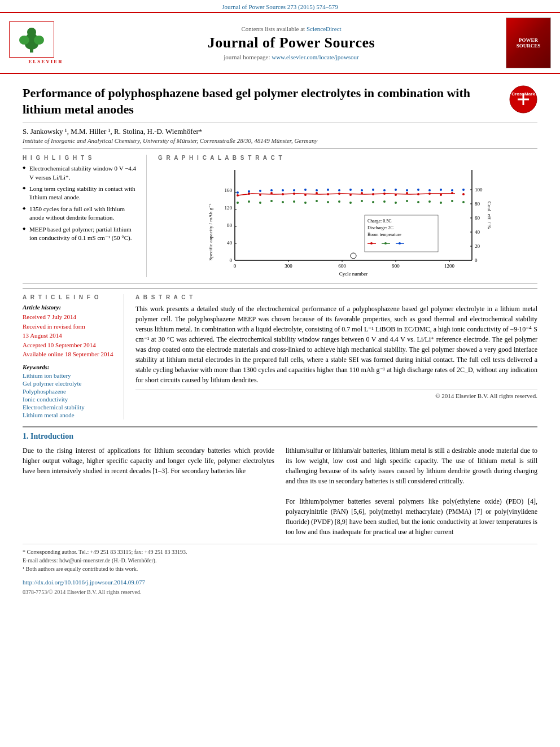 This screenshot has width=560, height=747. What do you see at coordinates (336, 297) in the screenshot?
I see `abstract-section-label: A B S T R A C T` at bounding box center [336, 297].